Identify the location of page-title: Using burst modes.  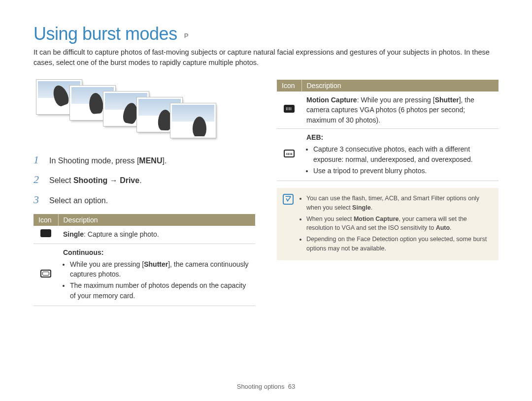
(105, 34).